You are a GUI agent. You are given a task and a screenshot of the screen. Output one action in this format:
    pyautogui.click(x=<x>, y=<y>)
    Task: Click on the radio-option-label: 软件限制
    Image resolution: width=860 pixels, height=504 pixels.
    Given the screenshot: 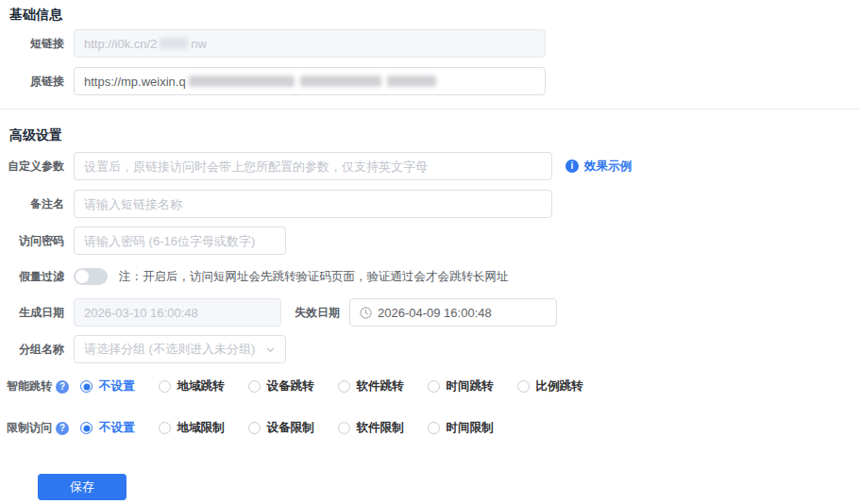 What is the action you would take?
    pyautogui.click(x=380, y=428)
    